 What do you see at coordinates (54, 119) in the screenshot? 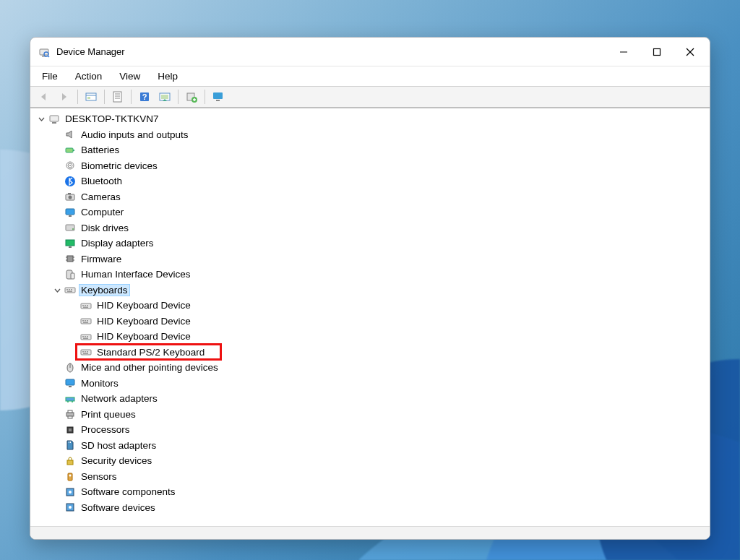
I see `computer-root-icon` at bounding box center [54, 119].